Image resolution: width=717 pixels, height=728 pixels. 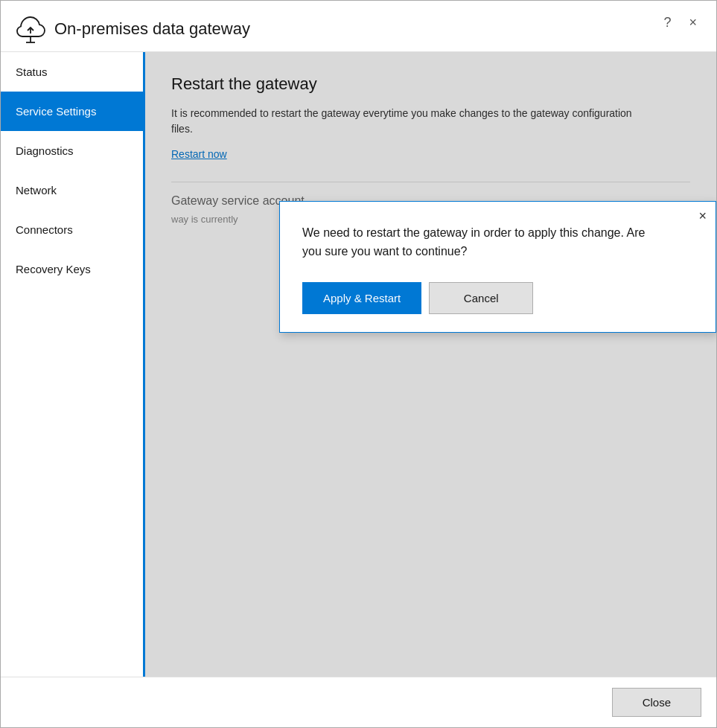 I want to click on window-close-button: ×, so click(x=692, y=22).